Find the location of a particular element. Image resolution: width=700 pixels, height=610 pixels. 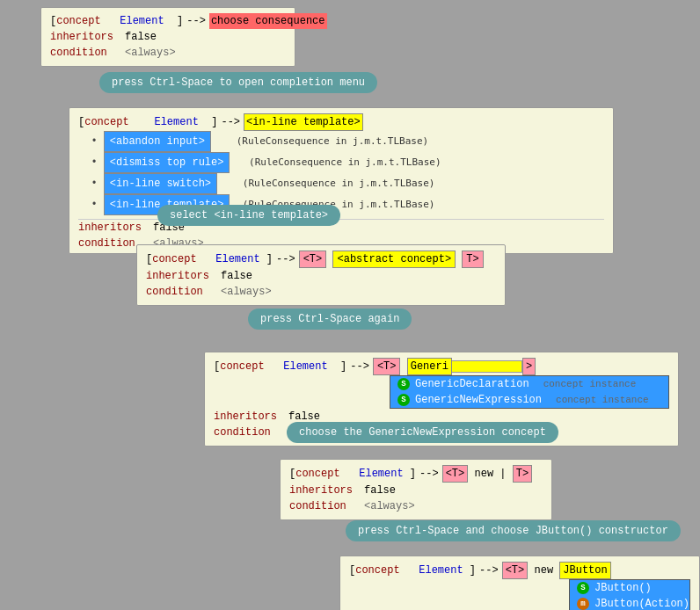

panel-6: [ concept Element ] --> <T> new JButton … is located at coordinates (520, 583).